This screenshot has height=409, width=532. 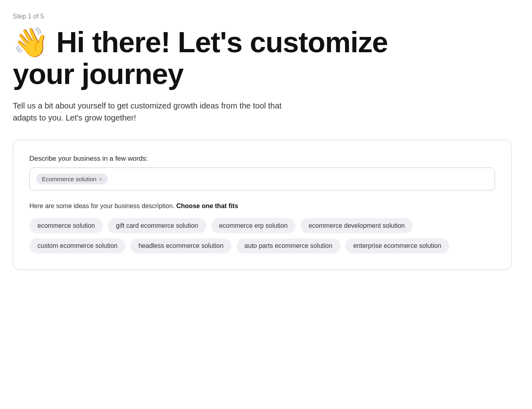 What do you see at coordinates (253, 226) in the screenshot?
I see `suggestion-chip: ecommerce erp solution` at bounding box center [253, 226].